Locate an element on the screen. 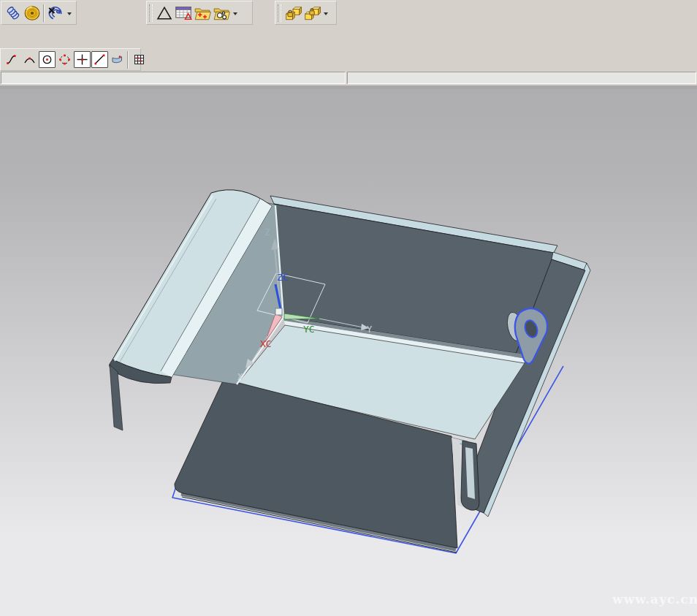 This screenshot has height=616, width=697. toolbar-group-analysis is located at coordinates (199, 13).